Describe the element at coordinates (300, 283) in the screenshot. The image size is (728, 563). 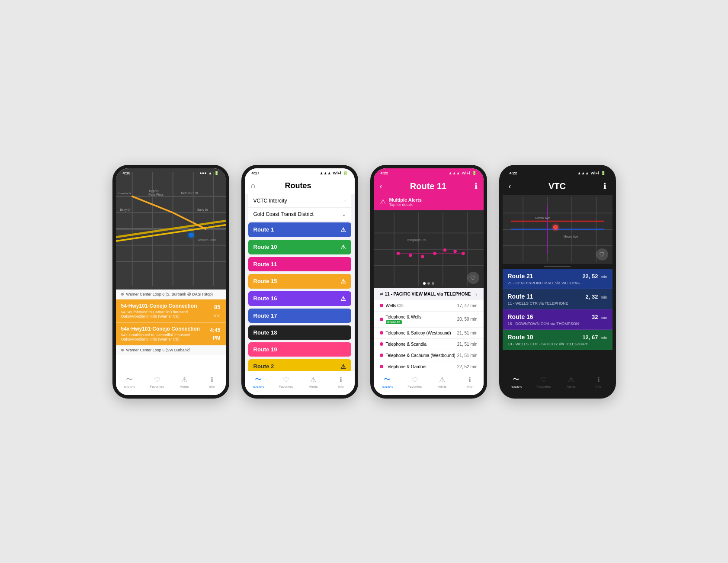
I see `phone2-routes-list: VCTC Intercity › Gold Coast Transit Dist…` at that location.